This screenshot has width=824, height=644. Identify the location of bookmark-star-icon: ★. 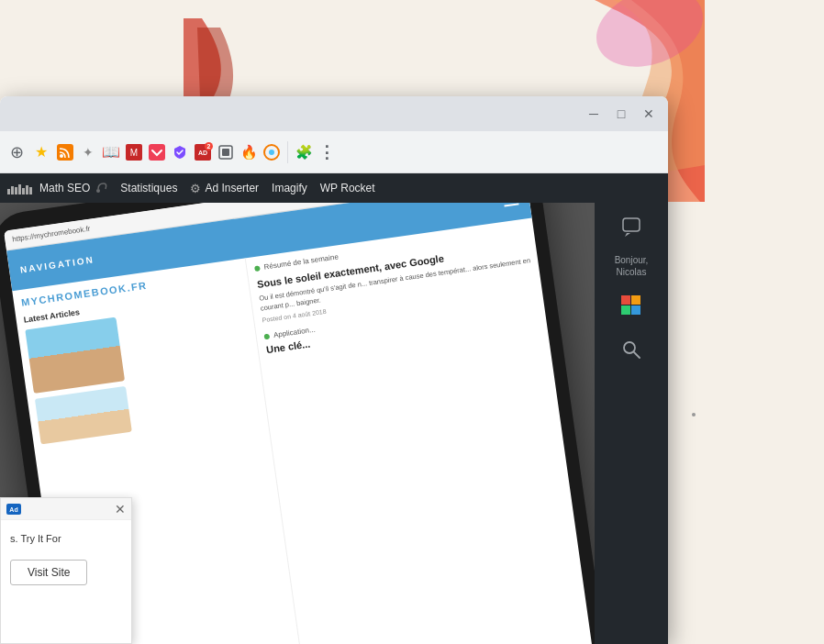
(41, 152).